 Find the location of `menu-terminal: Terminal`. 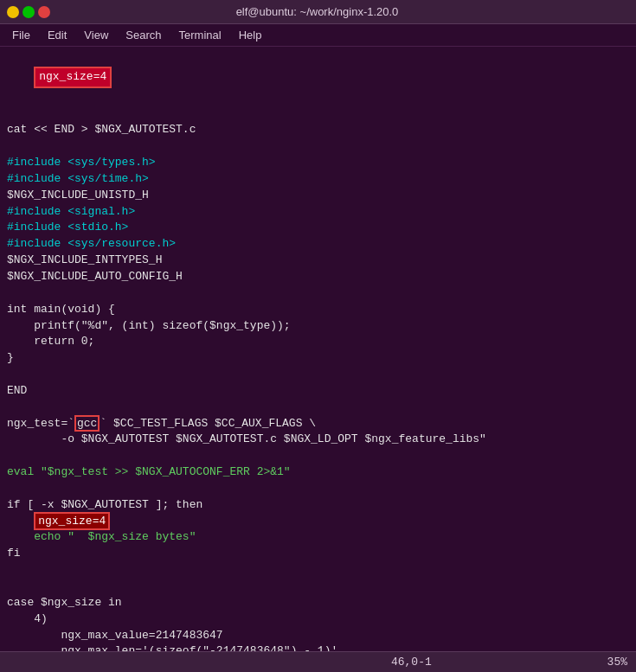

menu-terminal: Terminal is located at coordinates (201, 35).